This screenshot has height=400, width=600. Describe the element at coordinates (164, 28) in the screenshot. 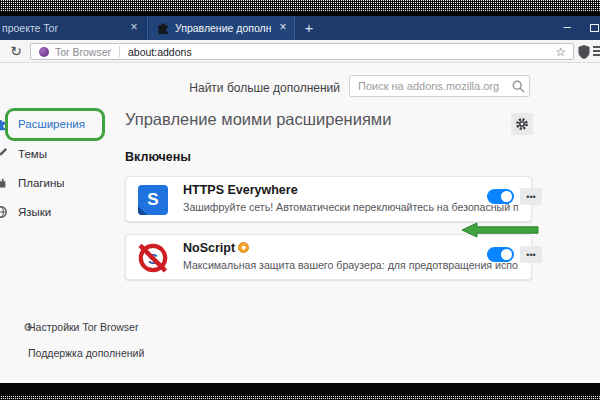

I see `addons-puzzle-icon` at that location.